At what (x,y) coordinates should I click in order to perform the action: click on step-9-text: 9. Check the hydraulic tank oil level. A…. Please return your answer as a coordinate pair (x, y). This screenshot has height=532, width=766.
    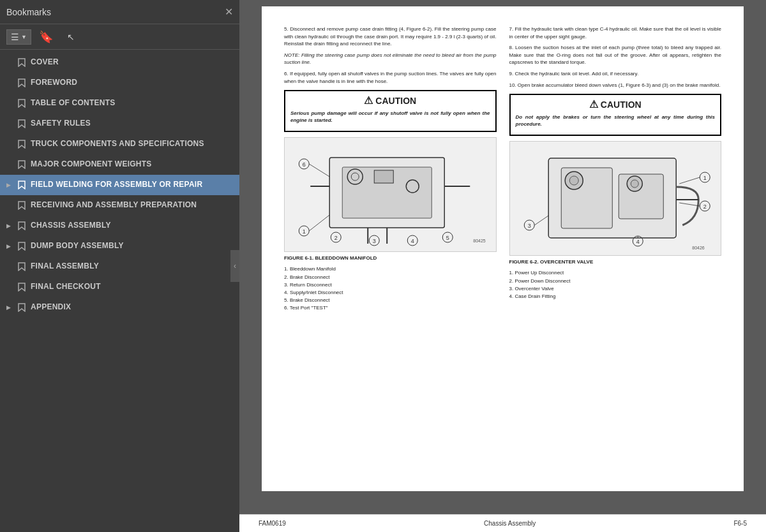
    Looking at the image, I should click on (615, 74).